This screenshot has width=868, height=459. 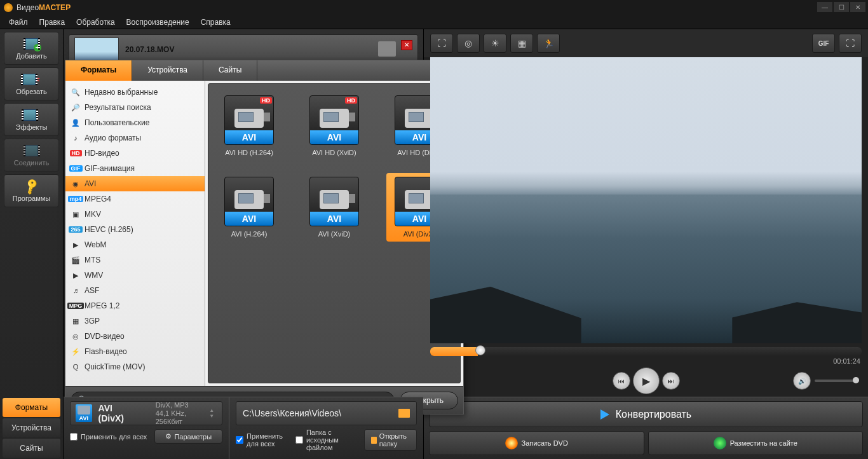 I want to click on category-label: Недавно выбранные, so click(x=121, y=92).